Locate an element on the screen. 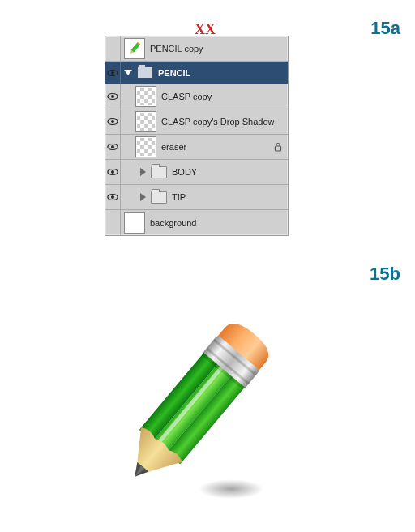  layer-row-tip-group: TIP is located at coordinates (196, 198).